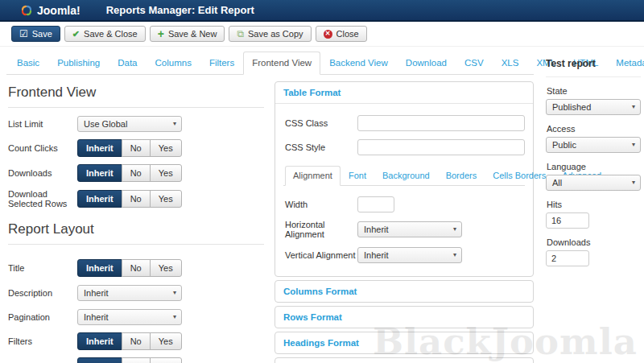  I want to click on download-selected-rows-no-button: No, so click(136, 199).